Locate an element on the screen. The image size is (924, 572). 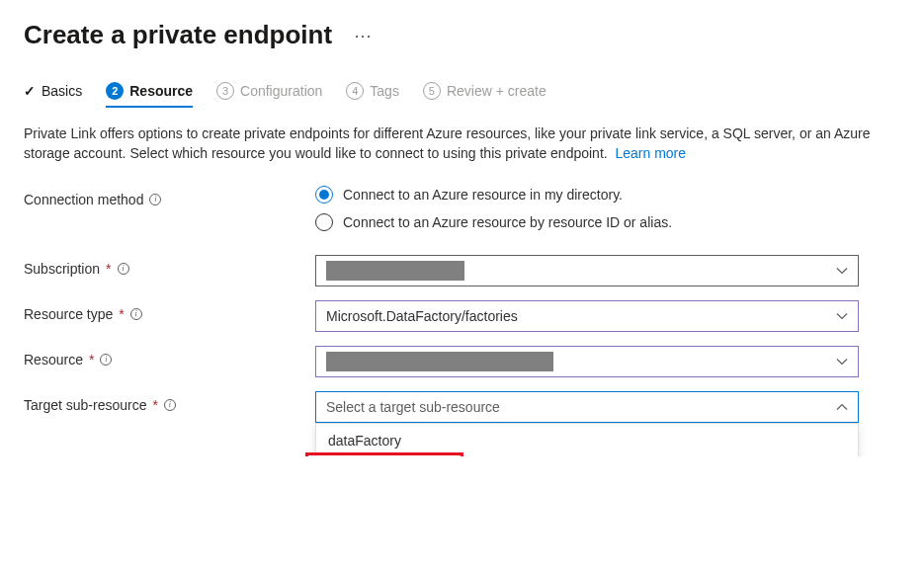
radio-label: Connect to an Azure resource by resource… is located at coordinates (508, 222).